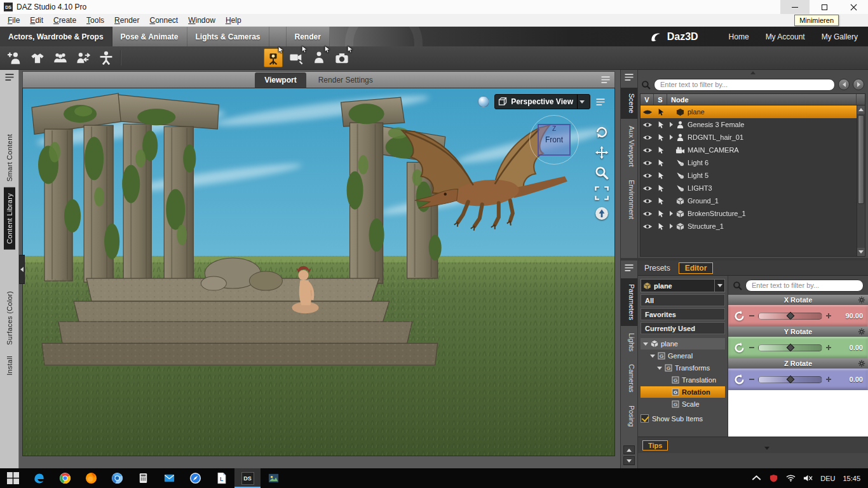 The width and height of the screenshot is (868, 488). What do you see at coordinates (10, 219) in the screenshot?
I see `dock-tab-content-library: Content Library` at bounding box center [10, 219].